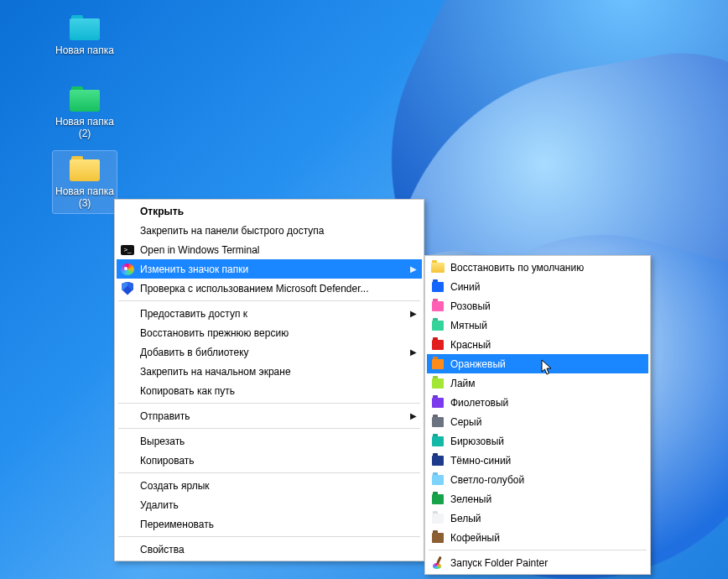 The height and width of the screenshot is (579, 728). Describe the element at coordinates (547, 441) in the screenshot. I see `submenu-item-label: Бирюзовый` at that location.